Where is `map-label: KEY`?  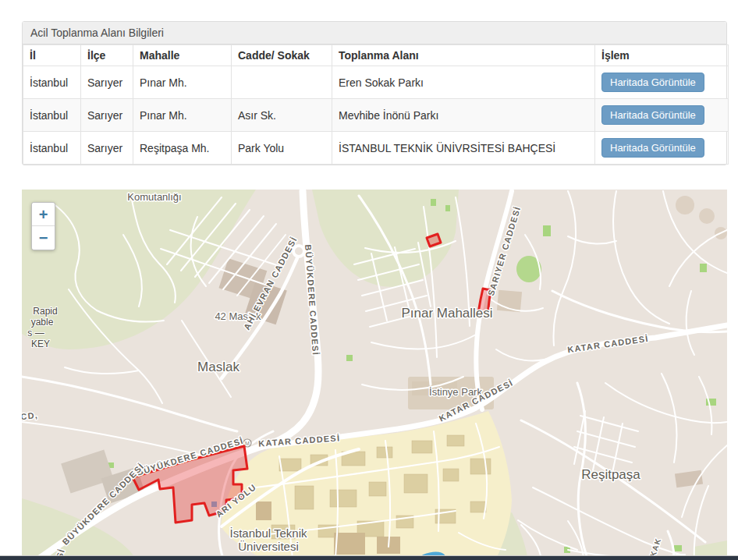 map-label: KEY is located at coordinates (41, 344).